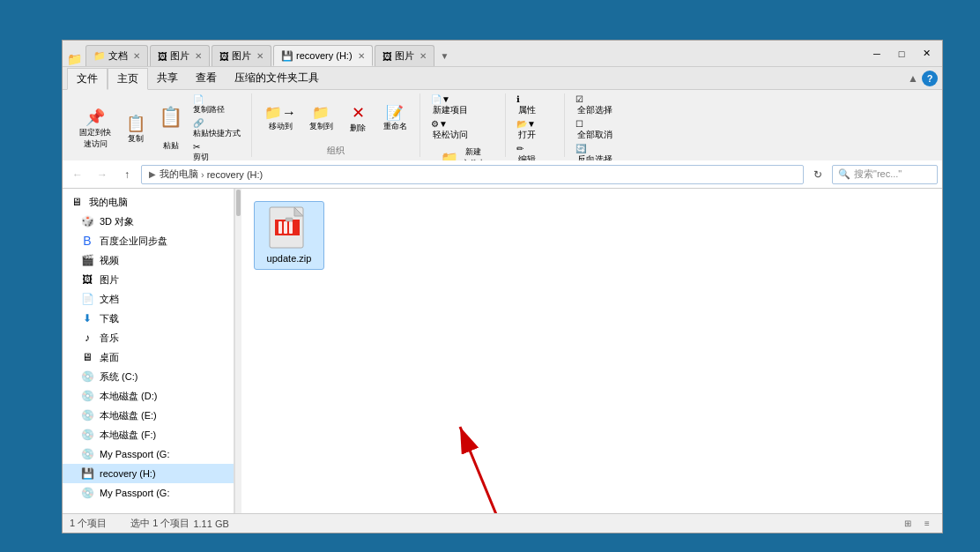  I want to click on title-bar: 📁 📁 文档 ✕ 🖼 图片 ✕ 🖼 图片 ✕ 💾 recovery (H:) ✕, so click(502, 54).